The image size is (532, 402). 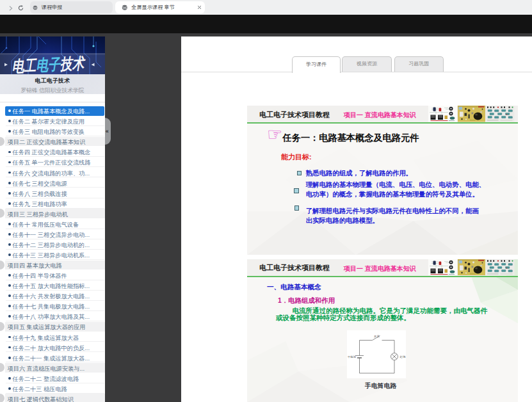 What do you see at coordinates (367, 64) in the screenshot?
I see `tab-video-resources: 视频资源` at bounding box center [367, 64].